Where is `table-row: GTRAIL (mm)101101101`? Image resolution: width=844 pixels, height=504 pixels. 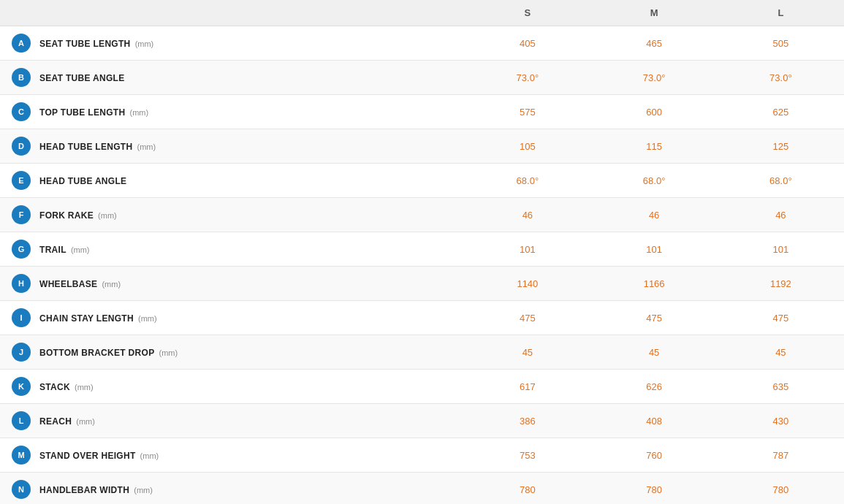 table-row: GTRAIL (mm)101101101 is located at coordinates (422, 250).